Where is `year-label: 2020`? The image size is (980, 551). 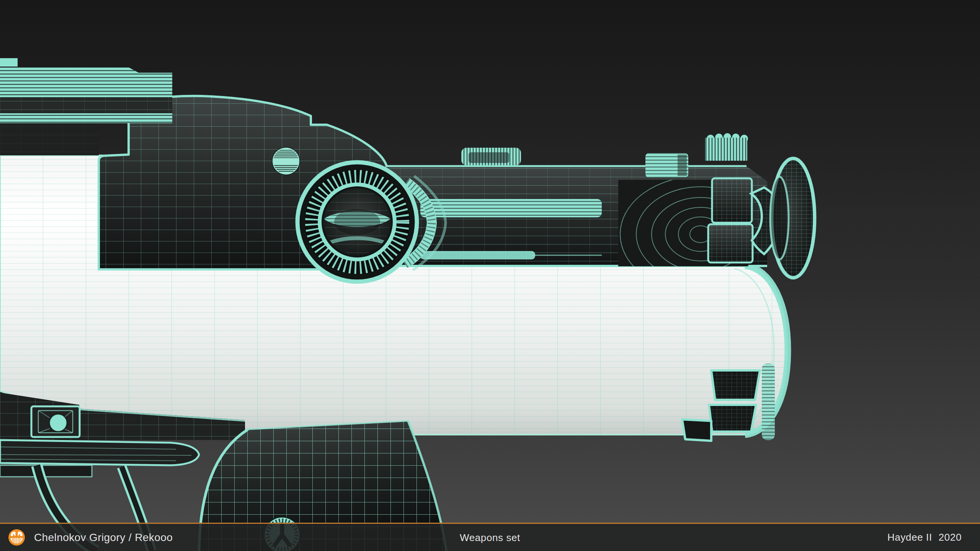
year-label: 2020 is located at coordinates (950, 537).